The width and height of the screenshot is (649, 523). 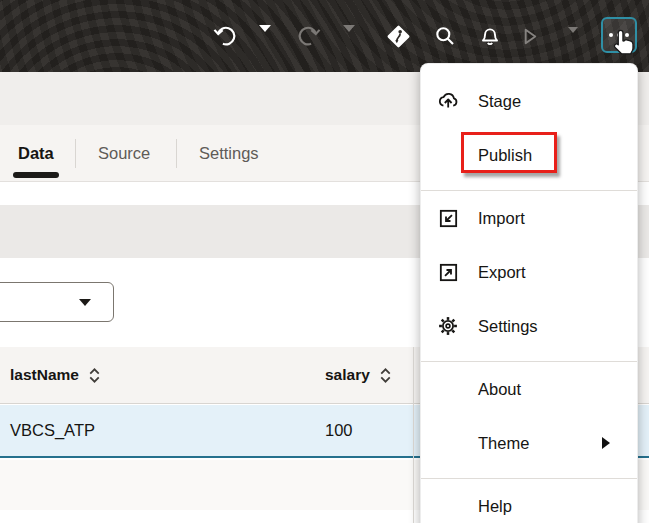 I want to click on redo-icon, so click(x=308, y=37).